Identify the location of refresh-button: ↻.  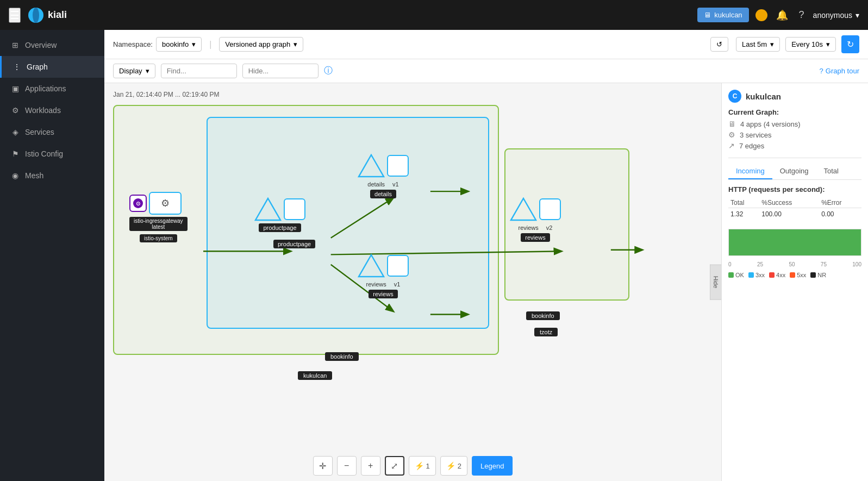
(850, 45).